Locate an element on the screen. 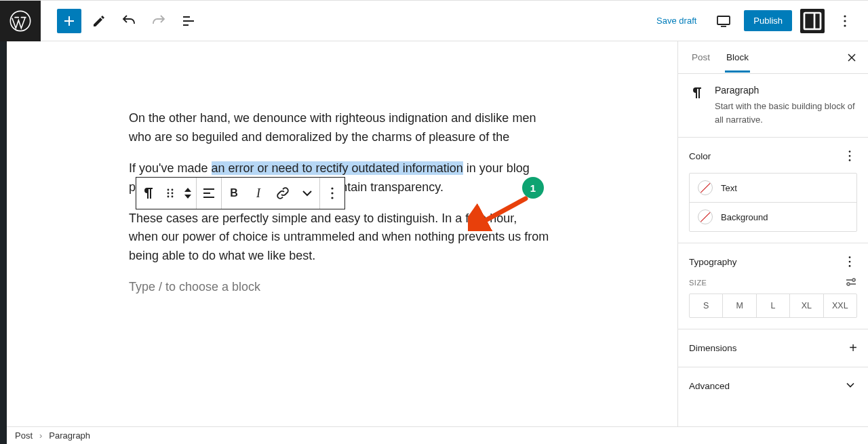 This screenshot has height=444, width=868. tab-block: Block is located at coordinates (738, 57).